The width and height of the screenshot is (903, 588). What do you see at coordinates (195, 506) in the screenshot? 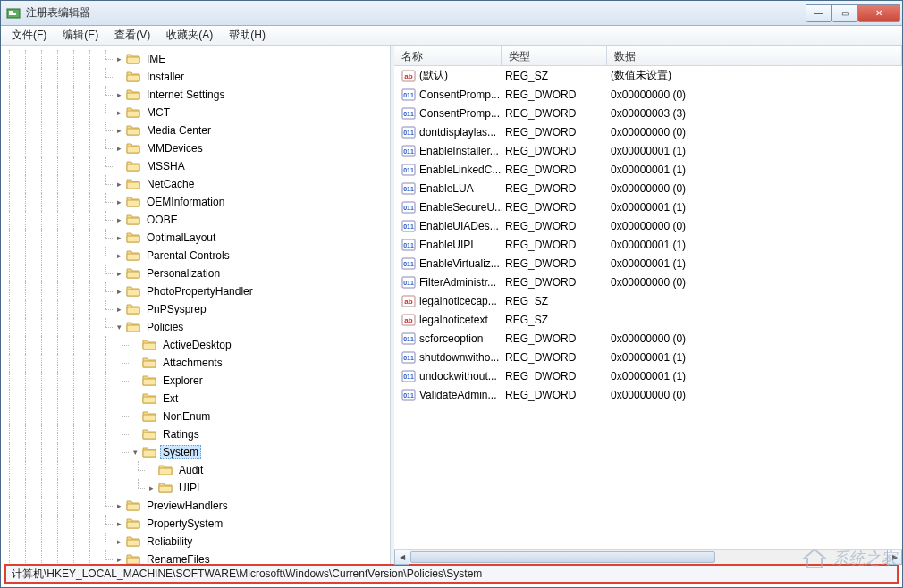
I see `tree-item: ▸PreviewHandlers` at bounding box center [195, 506].